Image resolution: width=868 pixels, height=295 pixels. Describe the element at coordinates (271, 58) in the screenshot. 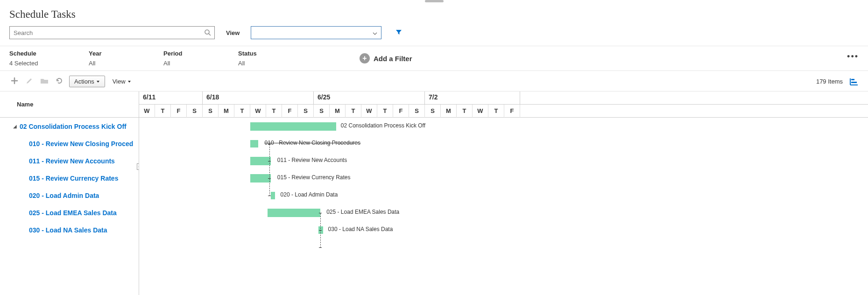

I see `filter-status: Status All` at that location.